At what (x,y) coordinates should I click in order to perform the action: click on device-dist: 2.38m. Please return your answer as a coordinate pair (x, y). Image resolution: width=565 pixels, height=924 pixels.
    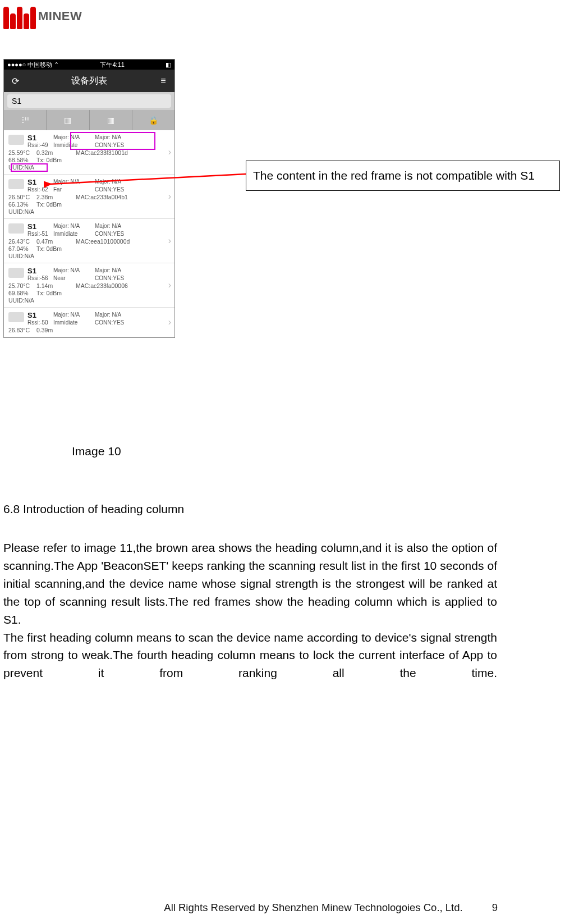
    Looking at the image, I should click on (50, 197).